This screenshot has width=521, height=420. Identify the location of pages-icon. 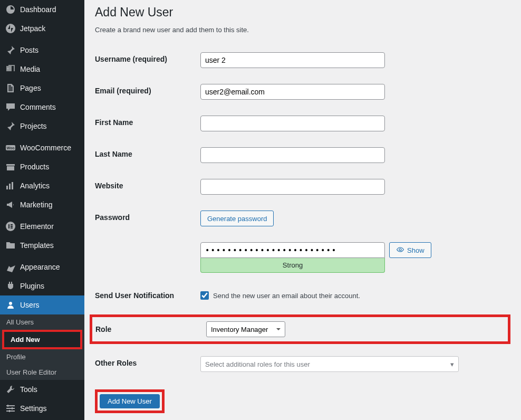
(11, 88).